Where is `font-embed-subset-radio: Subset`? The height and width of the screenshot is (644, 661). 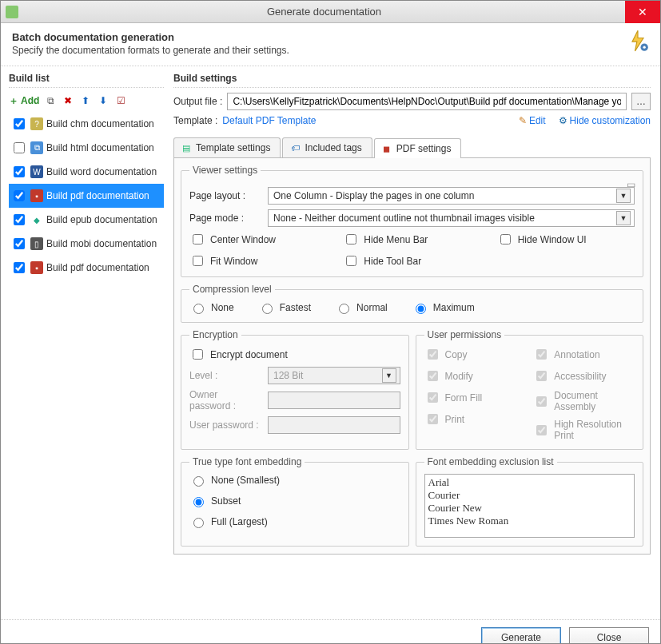
font-embed-subset-radio: Subset is located at coordinates (295, 501).